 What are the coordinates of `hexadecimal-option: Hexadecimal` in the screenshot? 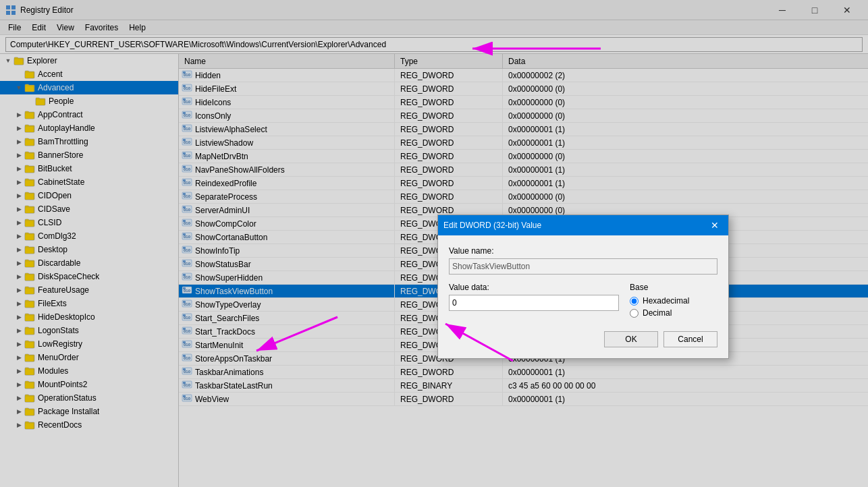 It's located at (674, 301).